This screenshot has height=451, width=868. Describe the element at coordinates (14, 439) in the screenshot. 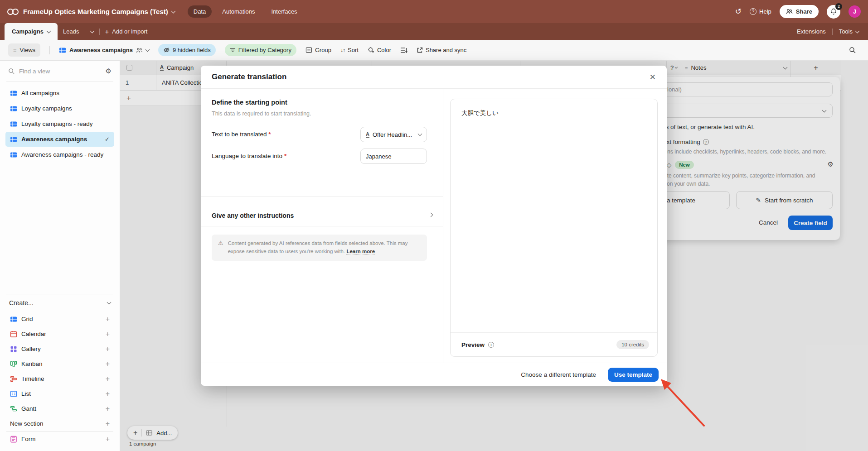

I see `form-icon` at that location.